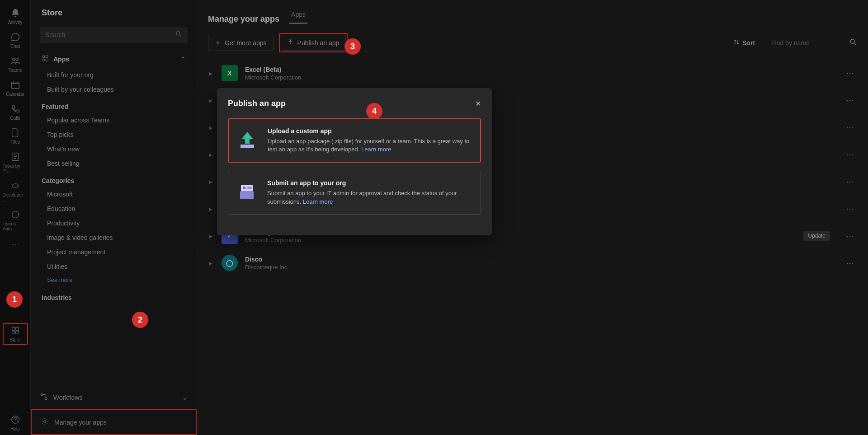 The width and height of the screenshot is (868, 435). Describe the element at coordinates (61, 59) in the screenshot. I see `apps-label: Apps` at that location.